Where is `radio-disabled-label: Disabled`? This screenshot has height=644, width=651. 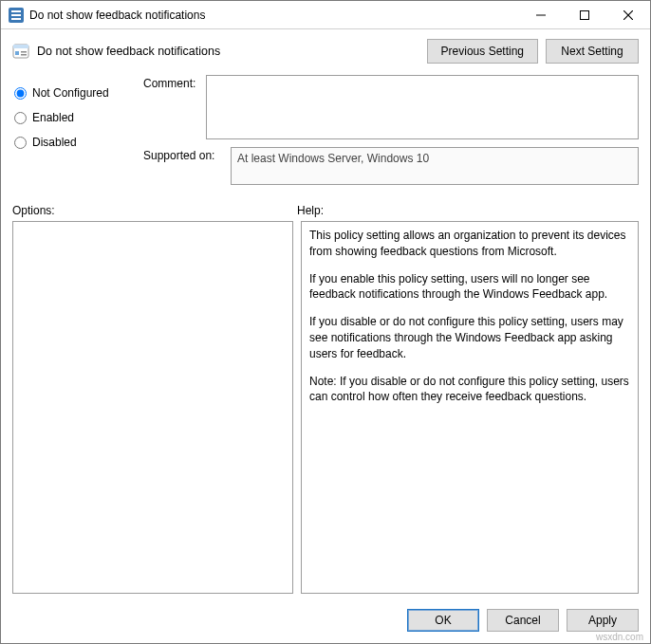
radio-disabled-label: Disabled is located at coordinates (55, 142).